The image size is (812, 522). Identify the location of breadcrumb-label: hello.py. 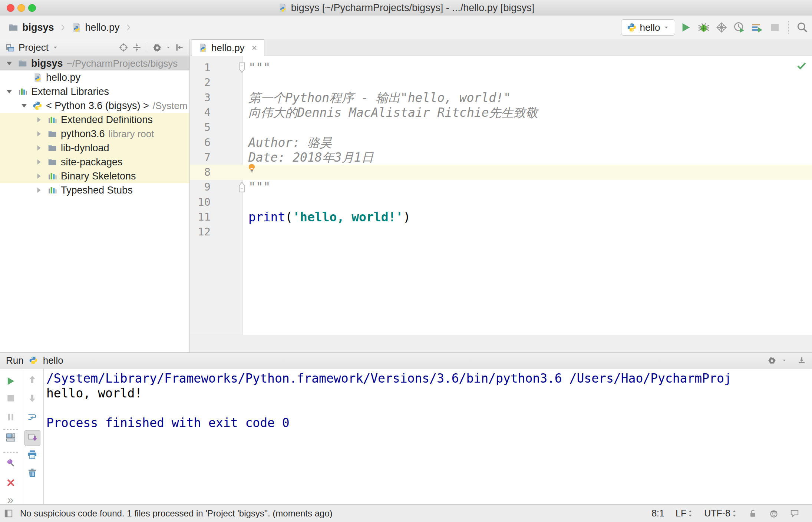
(102, 27).